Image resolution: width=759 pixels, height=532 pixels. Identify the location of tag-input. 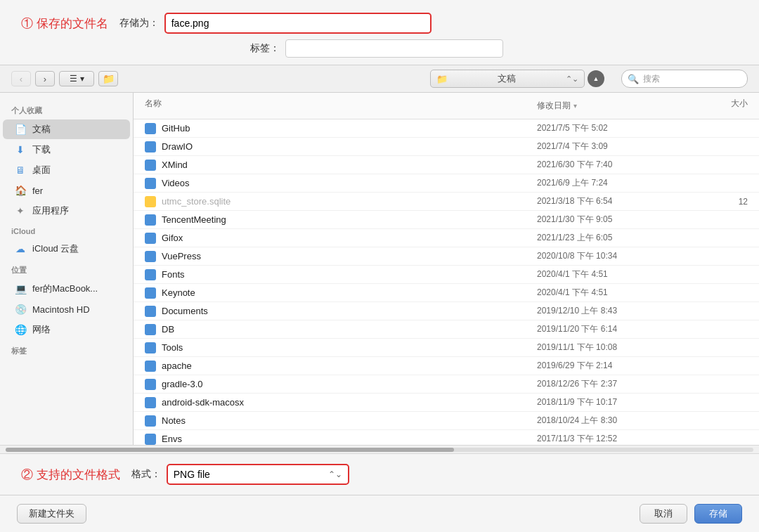
(394, 48).